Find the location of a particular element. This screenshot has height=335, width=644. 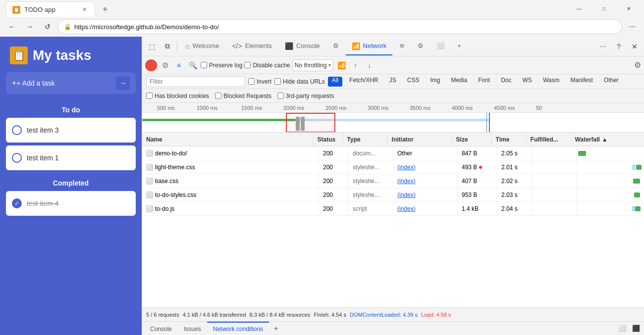

devtools-help-button: ? is located at coordinates (619, 47).